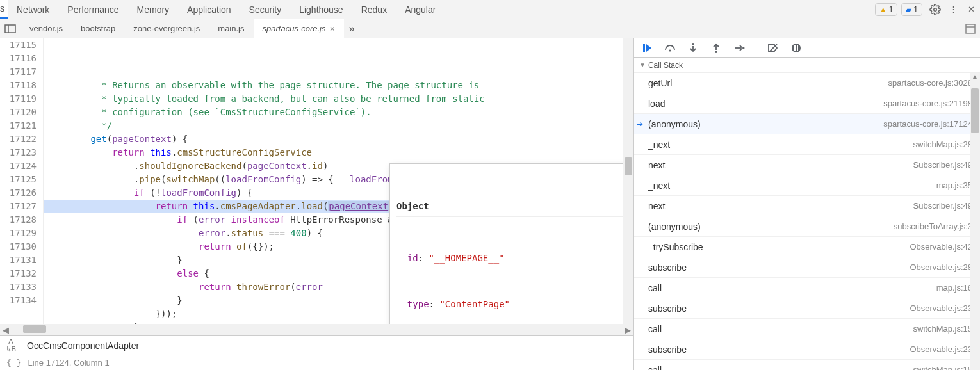 Image resolution: width=980 pixels, height=370 pixels. I want to click on line-number: 17119, so click(18, 99).